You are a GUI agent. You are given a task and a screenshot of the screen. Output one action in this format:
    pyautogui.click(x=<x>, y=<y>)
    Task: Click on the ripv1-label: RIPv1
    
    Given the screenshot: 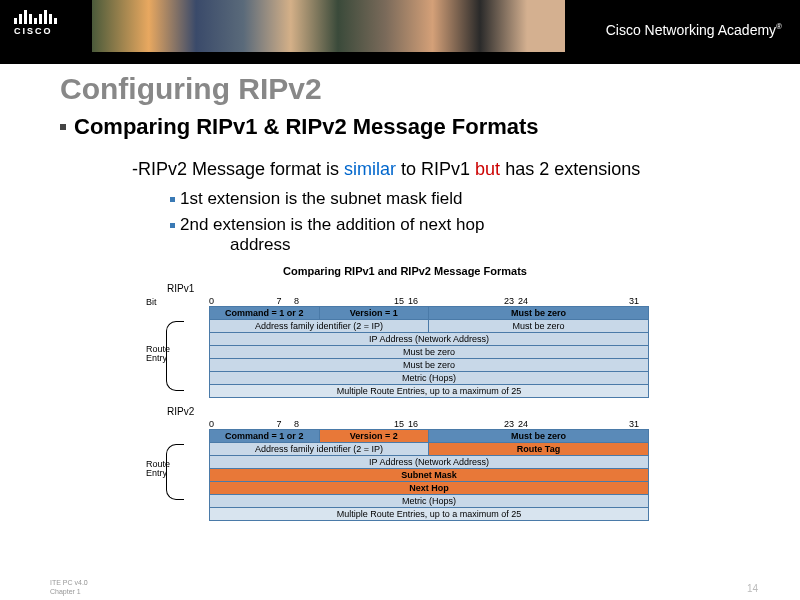 What is the action you would take?
    pyautogui.click(x=416, y=288)
    